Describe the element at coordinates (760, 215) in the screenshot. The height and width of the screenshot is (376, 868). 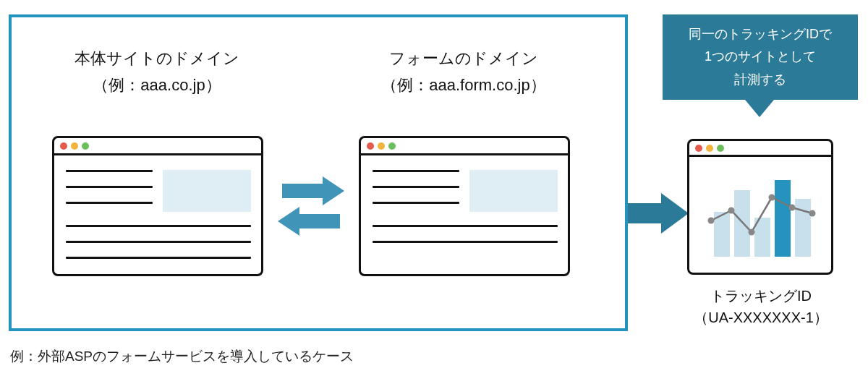
I see `analytics-chart` at that location.